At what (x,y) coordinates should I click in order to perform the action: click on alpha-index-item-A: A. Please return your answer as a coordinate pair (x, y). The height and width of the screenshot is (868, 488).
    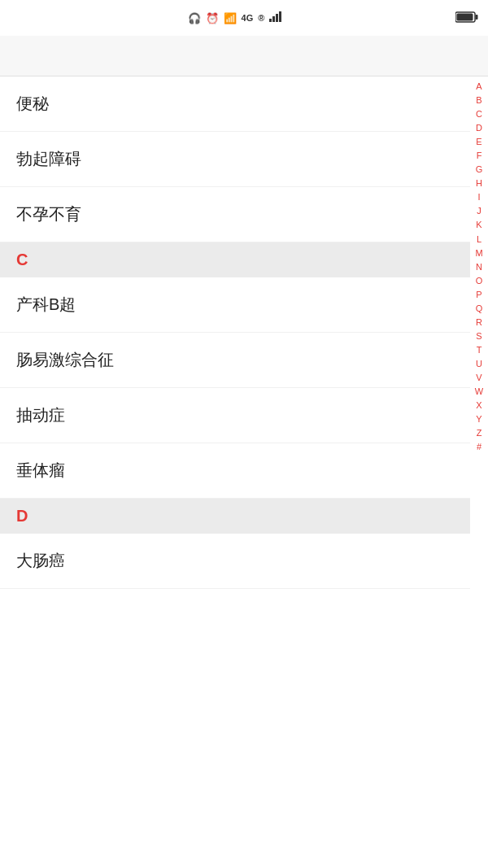
    Looking at the image, I should click on (479, 86).